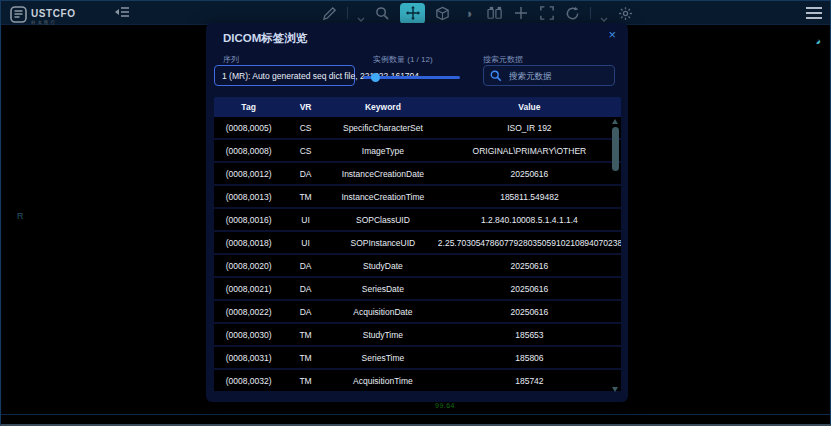  Describe the element at coordinates (248, 358) in the screenshot. I see `cell-tag: (0008,0031)` at that location.